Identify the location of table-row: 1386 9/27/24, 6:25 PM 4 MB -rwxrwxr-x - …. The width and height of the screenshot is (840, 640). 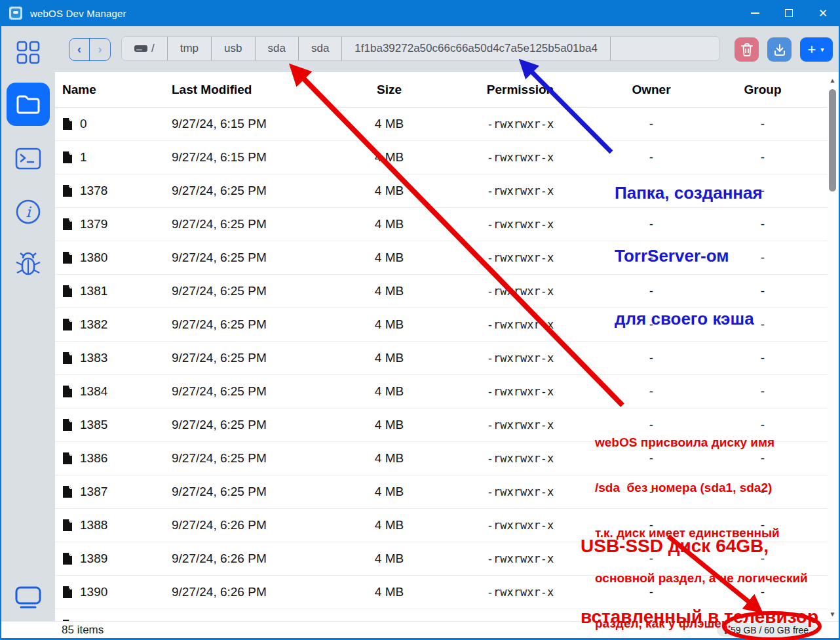
(442, 459).